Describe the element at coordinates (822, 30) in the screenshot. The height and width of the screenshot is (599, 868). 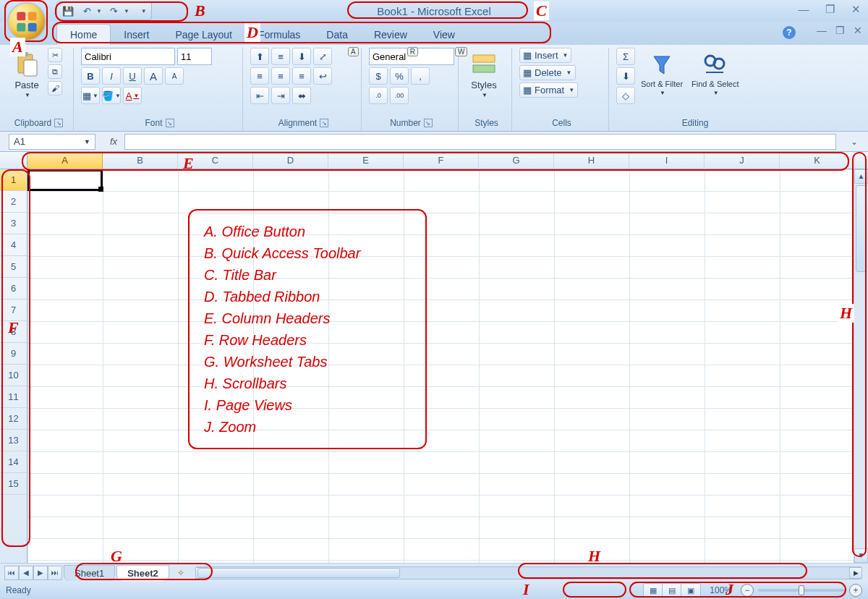
I see `wb-minimize-button: —` at that location.